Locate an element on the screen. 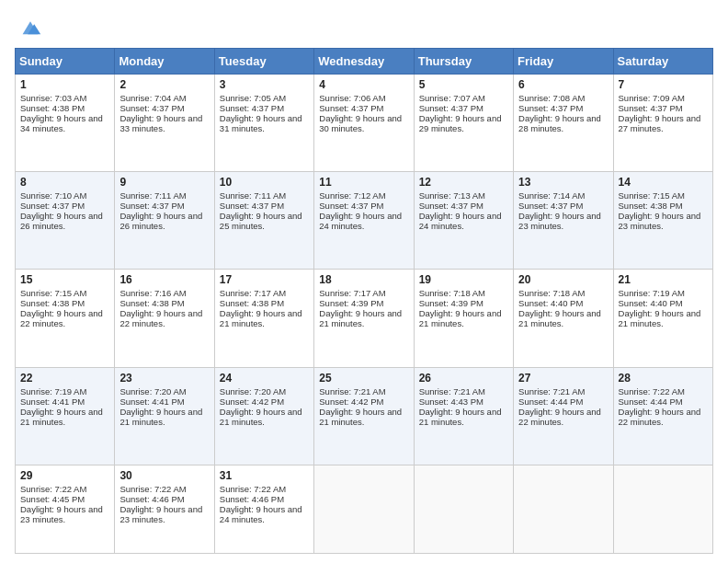 The image size is (728, 563). day-number: 26 is located at coordinates (463, 378).